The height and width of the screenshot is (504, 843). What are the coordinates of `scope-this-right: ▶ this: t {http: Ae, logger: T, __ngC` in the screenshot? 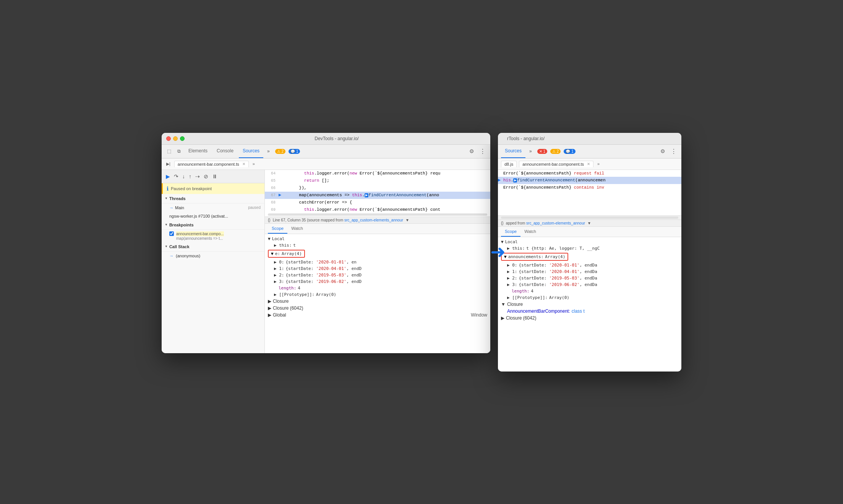 It's located at (590, 248).